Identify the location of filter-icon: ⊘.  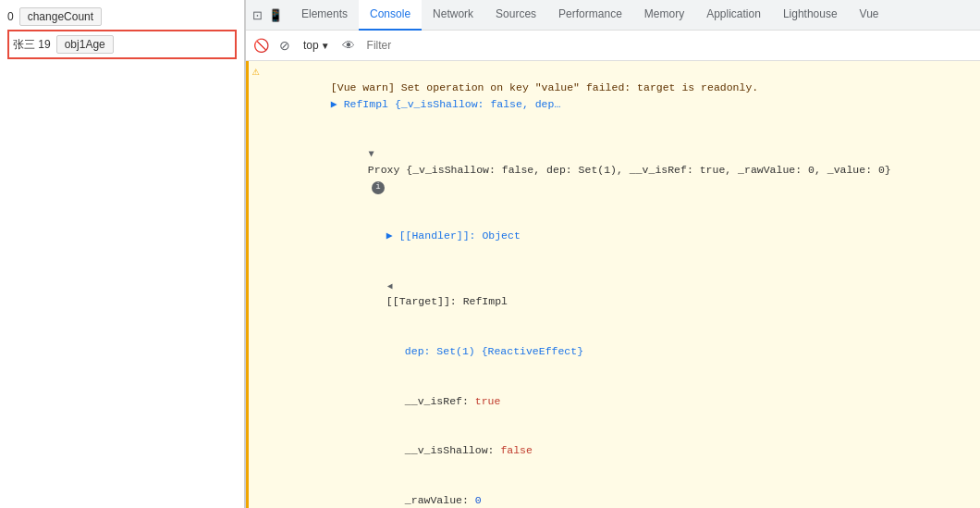
(285, 45).